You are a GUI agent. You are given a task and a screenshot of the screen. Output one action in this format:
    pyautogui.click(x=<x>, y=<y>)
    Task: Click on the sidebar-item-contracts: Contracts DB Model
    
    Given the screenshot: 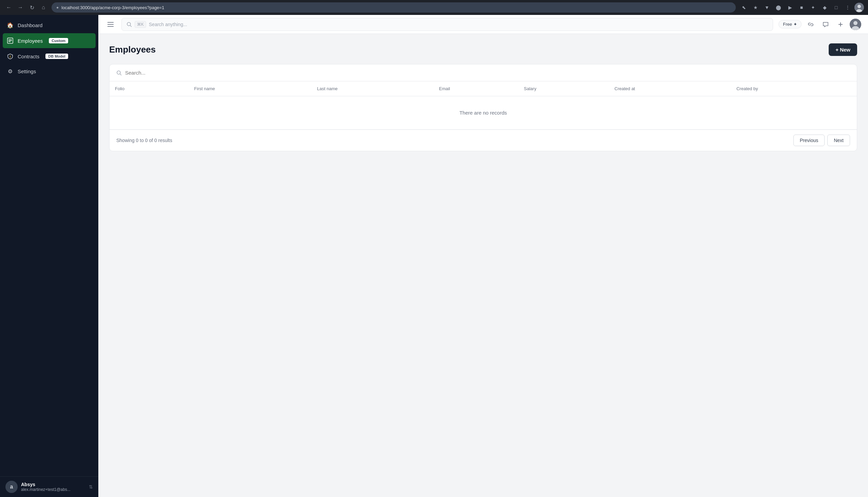 What is the action you would take?
    pyautogui.click(x=49, y=56)
    